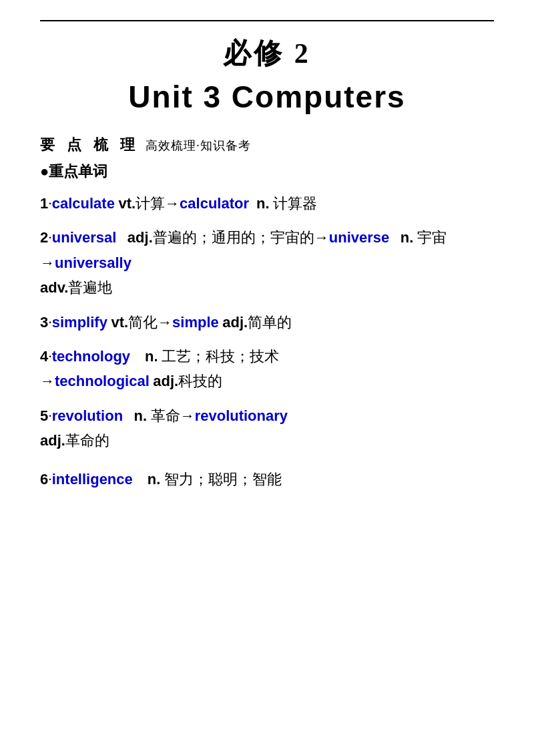 The width and height of the screenshot is (534, 756). Describe the element at coordinates (267, 172) in the screenshot. I see `key-words-title: ●重点单词` at that location.